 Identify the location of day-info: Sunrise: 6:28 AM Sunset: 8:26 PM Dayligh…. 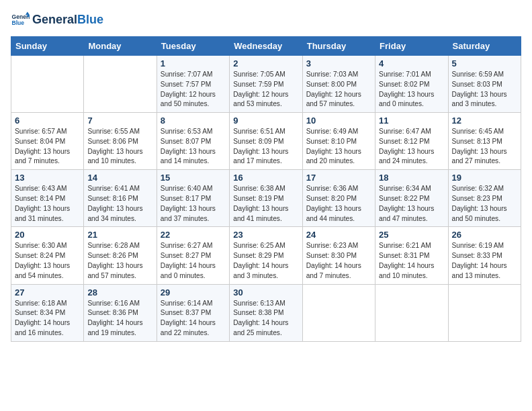
(120, 261).